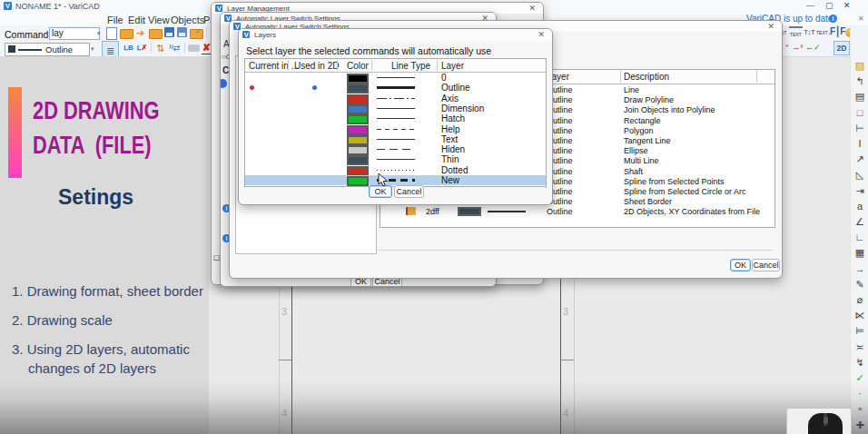 The width and height of the screenshot is (868, 434). I want to click on cad-tool-icon: ⌀, so click(859, 300).